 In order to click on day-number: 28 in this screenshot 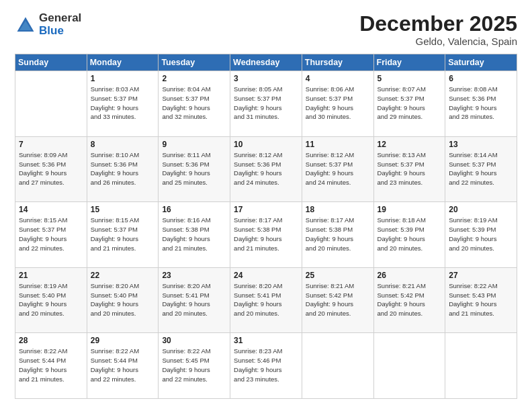, I will do `click(51, 340)`.